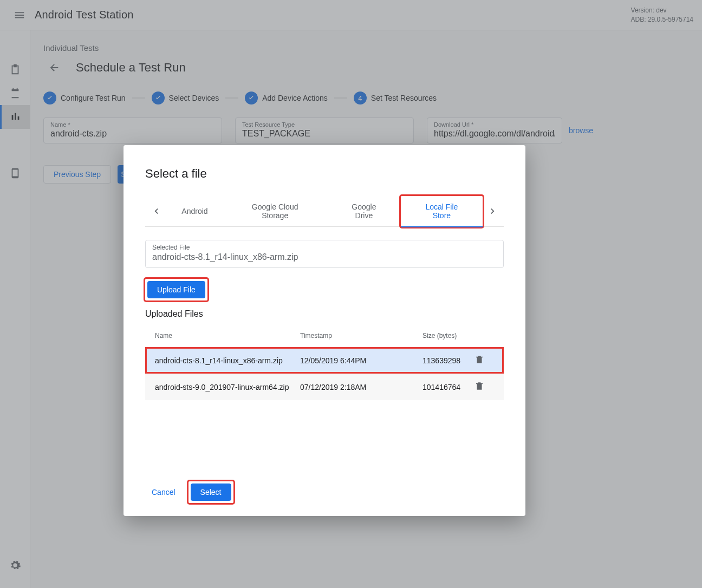 The image size is (702, 588). I want to click on table-row: android-sts-9.0_201907-linux-arm64.zip 0…, so click(324, 387).